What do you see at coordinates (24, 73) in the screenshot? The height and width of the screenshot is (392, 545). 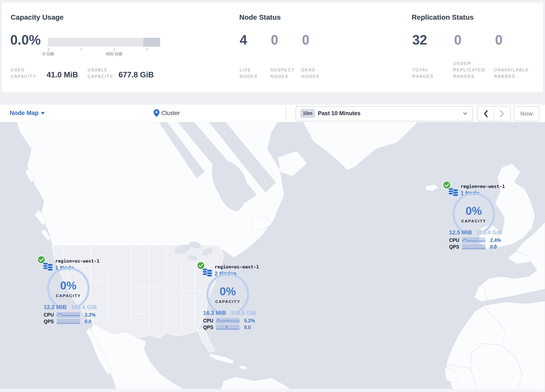 I see `used-capacity-label: USED CAPACITY` at bounding box center [24, 73].